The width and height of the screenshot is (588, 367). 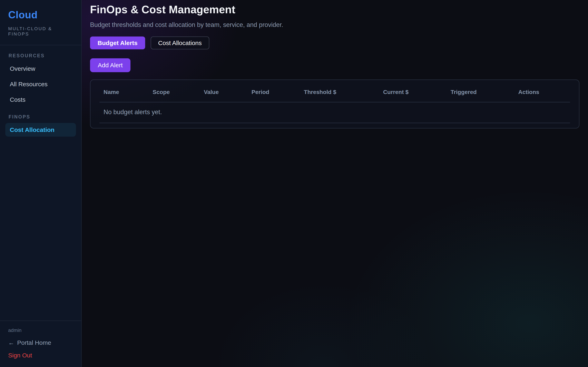 I want to click on sidebar-item-label: Costs, so click(x=17, y=100).